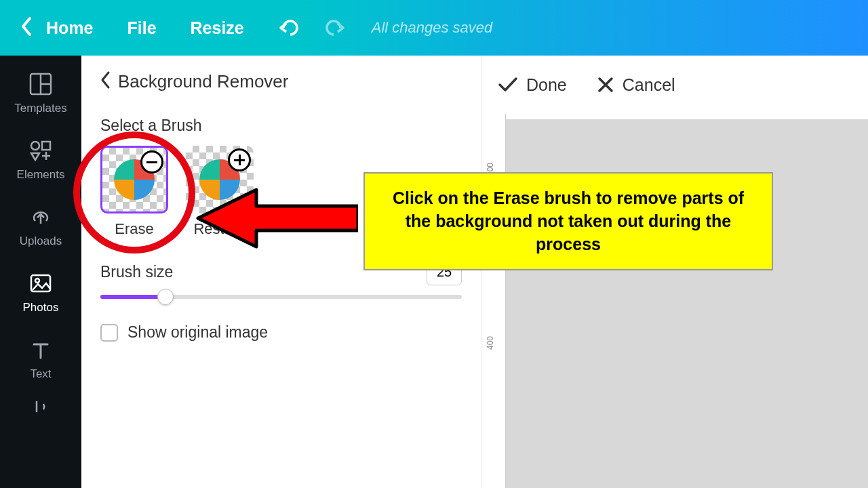  Describe the element at coordinates (41, 160) in the screenshot. I see `sidebar-item-elements: Elements` at that location.